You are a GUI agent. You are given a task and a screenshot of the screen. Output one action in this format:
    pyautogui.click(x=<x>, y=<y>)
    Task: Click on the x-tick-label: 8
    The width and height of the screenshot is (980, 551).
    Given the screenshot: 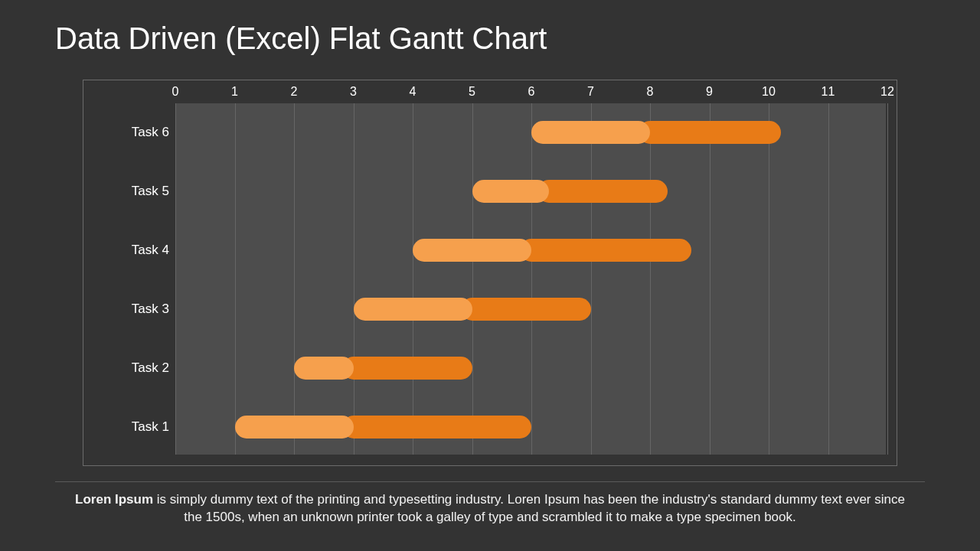 What is the action you would take?
    pyautogui.click(x=651, y=92)
    